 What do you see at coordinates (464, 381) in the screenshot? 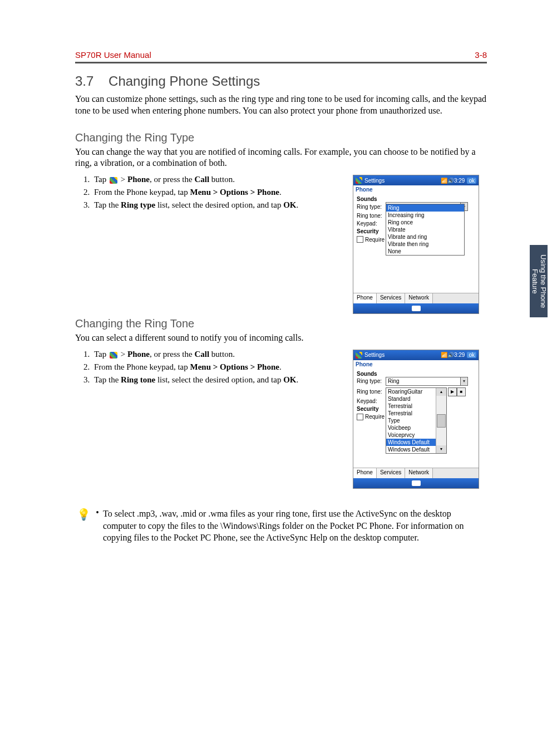
I see `chevron-down-icon` at bounding box center [464, 381].